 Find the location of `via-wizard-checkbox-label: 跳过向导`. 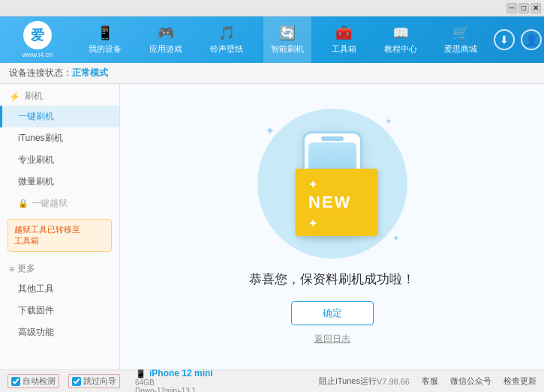

via-wizard-checkbox-label: 跳过向导 is located at coordinates (95, 381).